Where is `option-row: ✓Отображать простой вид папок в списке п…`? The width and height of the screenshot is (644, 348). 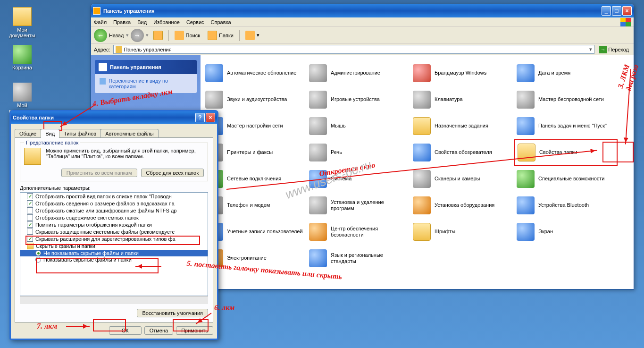
option-row: ✓Отображать простой вид папок в списке п… is located at coordinates (114, 196).